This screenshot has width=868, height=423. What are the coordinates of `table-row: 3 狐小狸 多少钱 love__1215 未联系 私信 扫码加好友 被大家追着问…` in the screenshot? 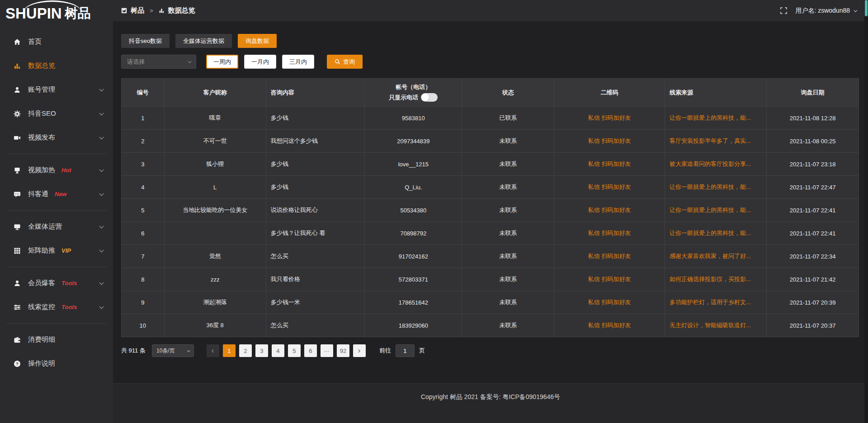 It's located at (490, 164).